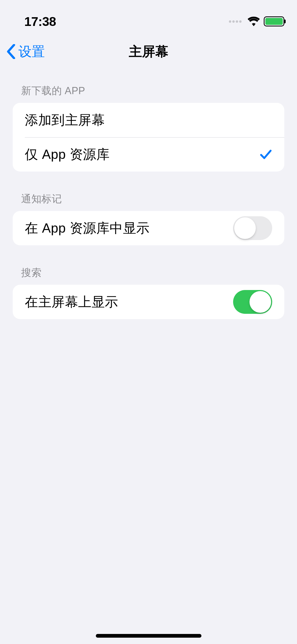 This screenshot has width=297, height=644. I want to click on section-search: 搜索 在主屏幕上显示, so click(148, 292).